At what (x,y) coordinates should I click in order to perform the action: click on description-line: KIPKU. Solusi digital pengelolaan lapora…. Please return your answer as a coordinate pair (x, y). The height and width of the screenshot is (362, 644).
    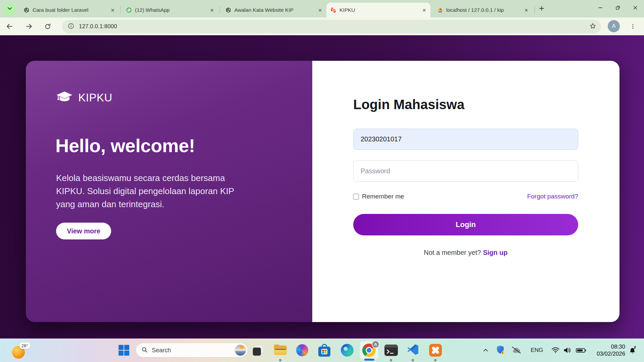
    Looking at the image, I should click on (145, 191).